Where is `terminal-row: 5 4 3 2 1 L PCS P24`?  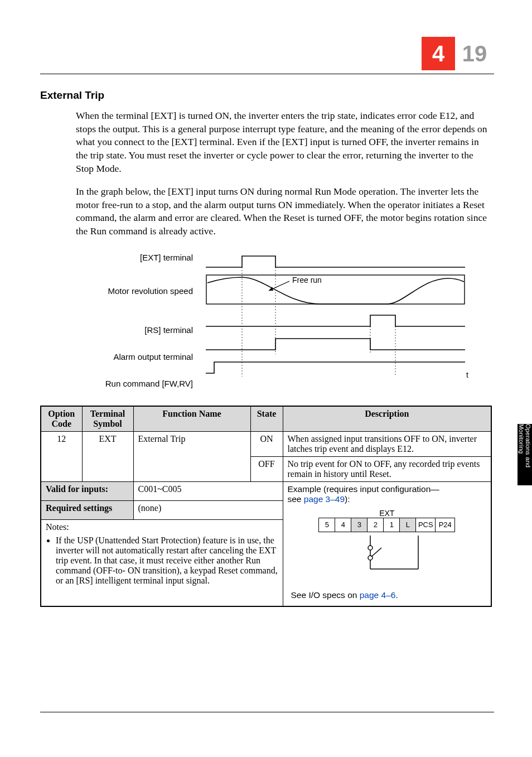
terminal-row: 5 4 3 2 1 L PCS P24 is located at coordinates (387, 525).